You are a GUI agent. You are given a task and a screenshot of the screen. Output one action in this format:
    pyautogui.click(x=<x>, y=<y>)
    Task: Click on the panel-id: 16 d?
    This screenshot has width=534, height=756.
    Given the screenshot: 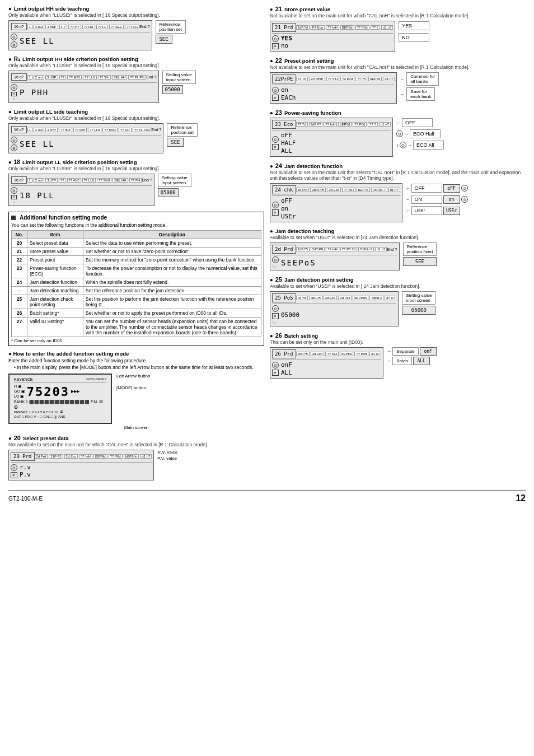 What is the action you would take?
    pyautogui.click(x=19, y=27)
    